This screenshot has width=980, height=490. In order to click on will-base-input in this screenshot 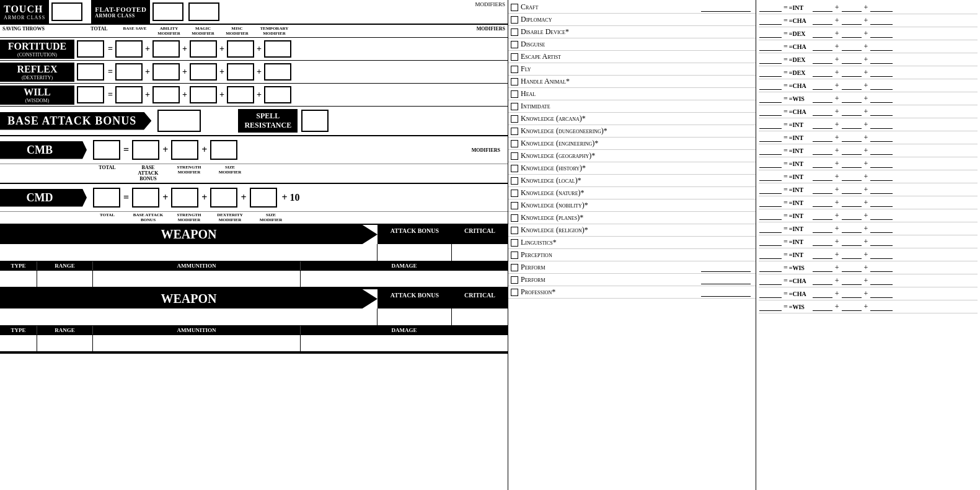, I will do `click(129, 95)`.